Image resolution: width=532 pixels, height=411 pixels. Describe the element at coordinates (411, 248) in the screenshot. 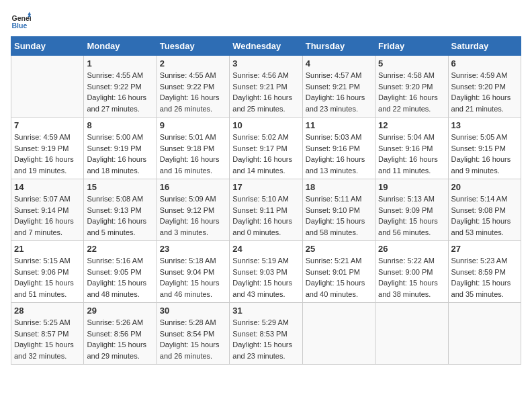

I see `day-number: 26` at that location.